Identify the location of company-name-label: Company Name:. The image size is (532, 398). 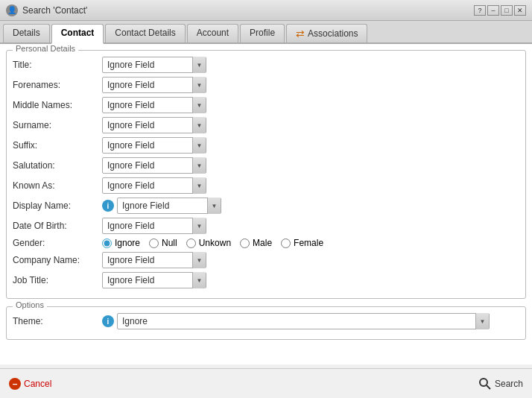
(57, 260).